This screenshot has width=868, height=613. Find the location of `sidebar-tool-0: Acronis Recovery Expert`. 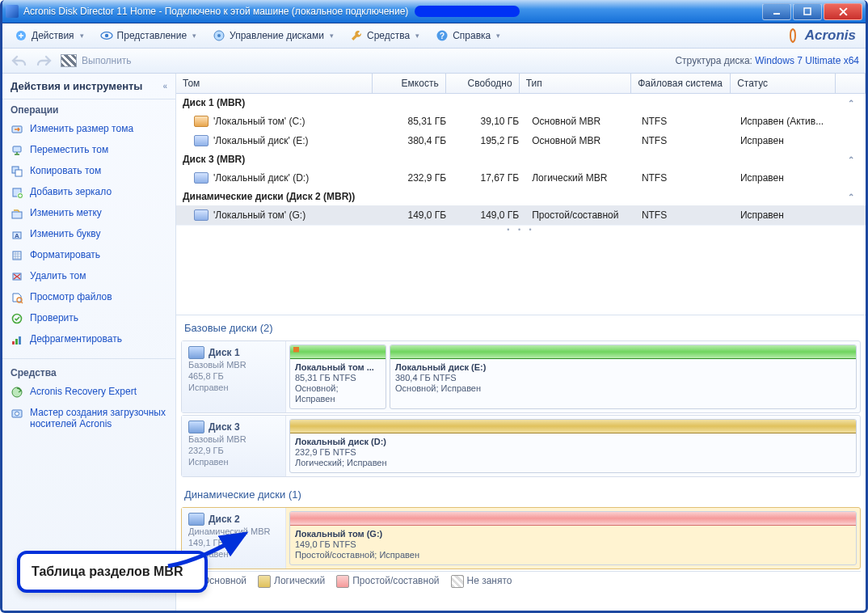

sidebar-tool-0: Acronis Recovery Expert is located at coordinates (89, 392).